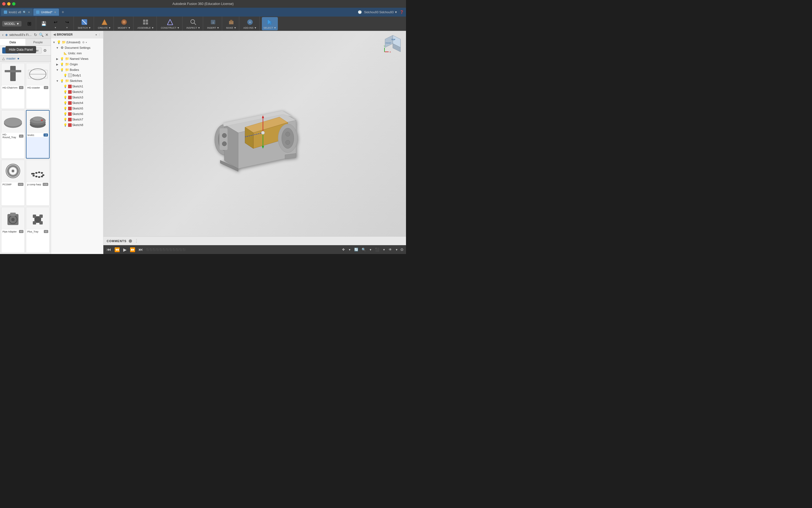 The height and width of the screenshot is (508, 812). I want to click on tree-item-doc-settings: ▼ ⚙ Document Settings, so click(77, 48).